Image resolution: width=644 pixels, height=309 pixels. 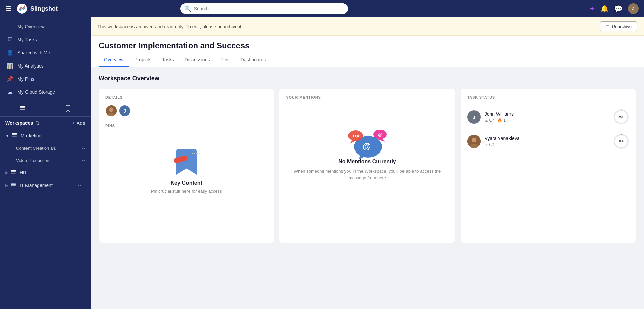 What do you see at coordinates (45, 92) in the screenshot?
I see `sidebar-item-my-cloud-storage: ☁ My Cloud Storage` at bounding box center [45, 92].